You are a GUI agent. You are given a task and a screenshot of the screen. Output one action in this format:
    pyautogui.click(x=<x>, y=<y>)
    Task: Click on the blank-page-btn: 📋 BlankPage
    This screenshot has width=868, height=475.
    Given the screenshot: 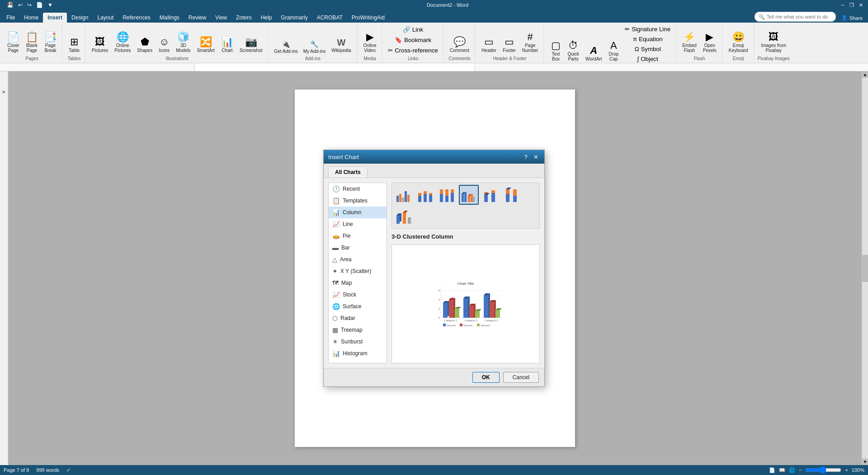 What is the action you would take?
    pyautogui.click(x=32, y=42)
    